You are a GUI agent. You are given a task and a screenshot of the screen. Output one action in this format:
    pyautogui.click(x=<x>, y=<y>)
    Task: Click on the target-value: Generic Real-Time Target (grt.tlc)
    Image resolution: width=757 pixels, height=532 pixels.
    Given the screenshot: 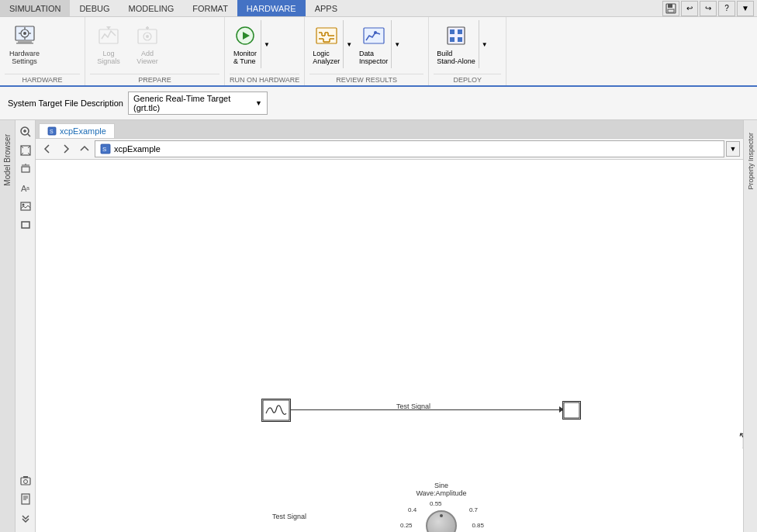 What is the action you would take?
    pyautogui.click(x=194, y=103)
    